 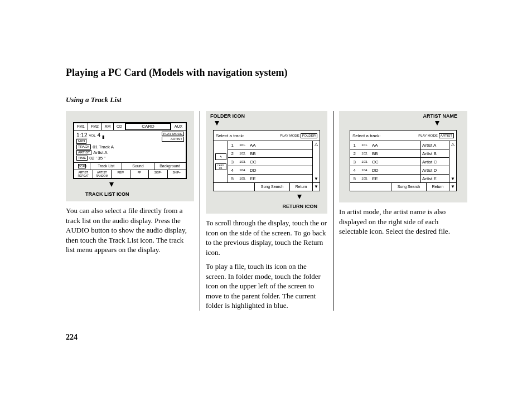 I want to click on folder-mode-button: FOLDER, so click(x=309, y=136).